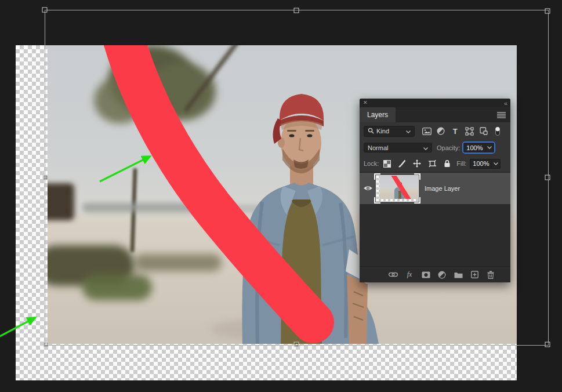  Describe the element at coordinates (474, 147) in the screenshot. I see `opacity-input: 100%` at that location.